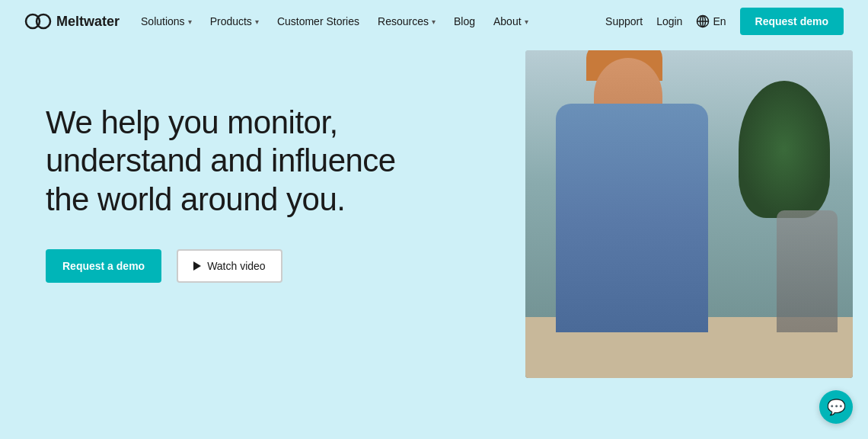 The image size is (868, 439). I want to click on login-link: Login, so click(669, 21).